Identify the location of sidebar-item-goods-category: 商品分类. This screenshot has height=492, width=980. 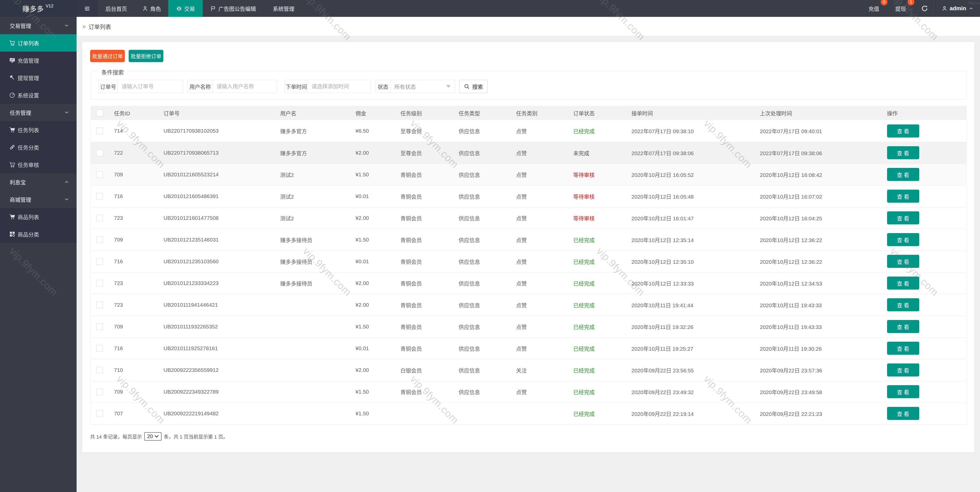
(38, 234).